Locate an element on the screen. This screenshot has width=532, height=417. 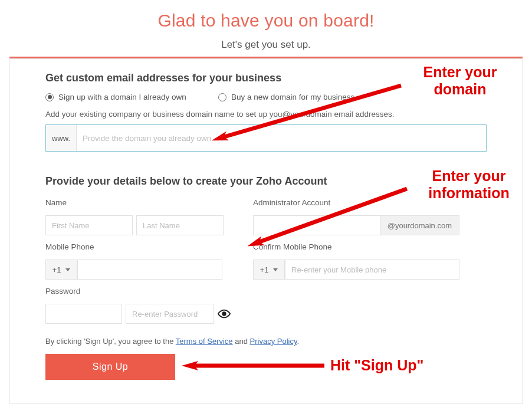
privacy-policy-link: Privacy Policy is located at coordinates (274, 341).